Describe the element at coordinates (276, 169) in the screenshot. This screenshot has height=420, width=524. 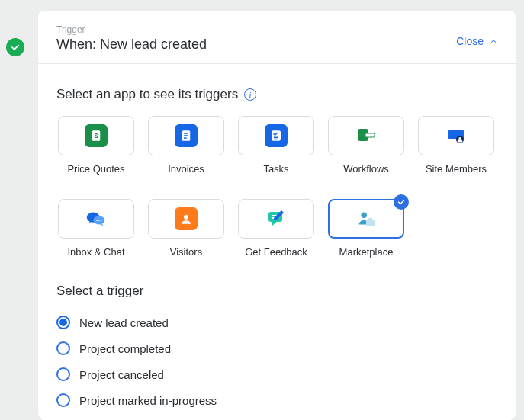
I see `app-label: Tasks` at that location.